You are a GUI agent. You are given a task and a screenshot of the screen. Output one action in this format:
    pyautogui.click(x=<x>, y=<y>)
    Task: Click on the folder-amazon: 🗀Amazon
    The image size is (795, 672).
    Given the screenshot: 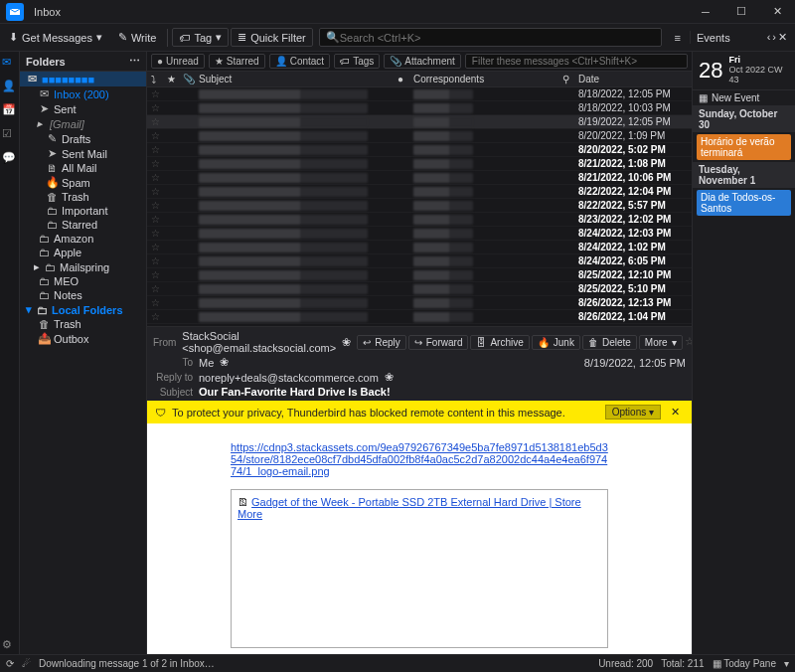 What is the action you would take?
    pyautogui.click(x=83, y=239)
    